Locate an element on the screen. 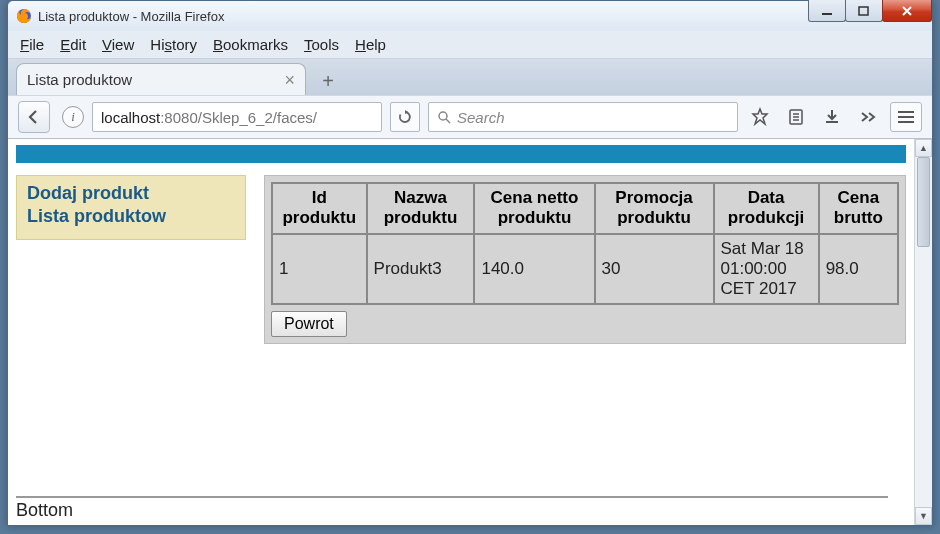 This screenshot has width=940, height=534. titlebar: Lista produktow - Mozilla Firefox is located at coordinates (470, 16).